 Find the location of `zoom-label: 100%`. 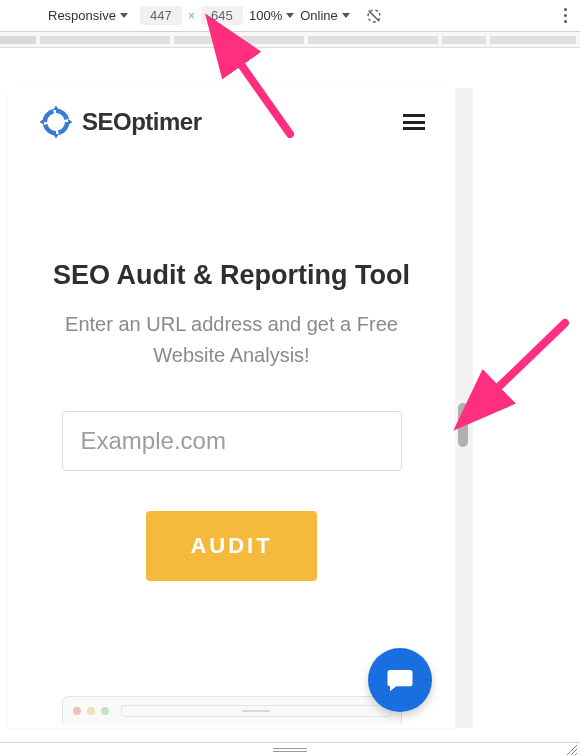

zoom-label: 100% is located at coordinates (266, 16).